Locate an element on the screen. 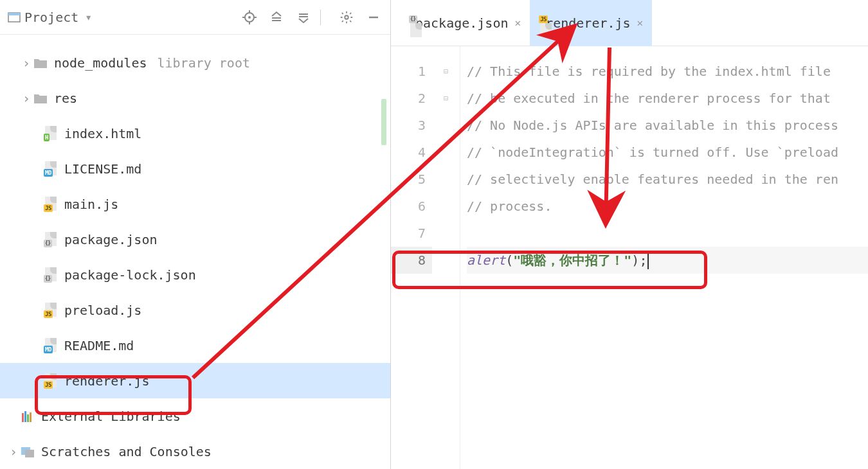  tree-item-label: preload.js is located at coordinates (103, 310).